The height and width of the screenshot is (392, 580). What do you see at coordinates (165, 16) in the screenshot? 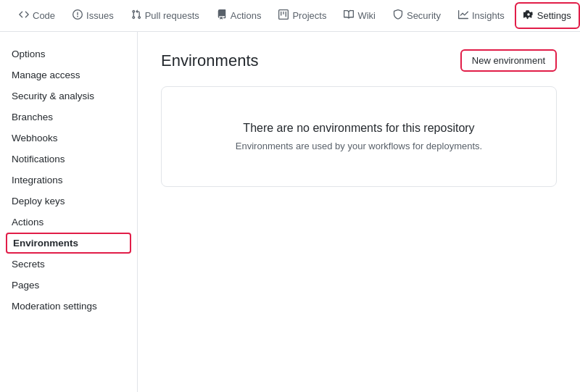
I see `nav-item-pull-requests: Pull requests` at bounding box center [165, 16].